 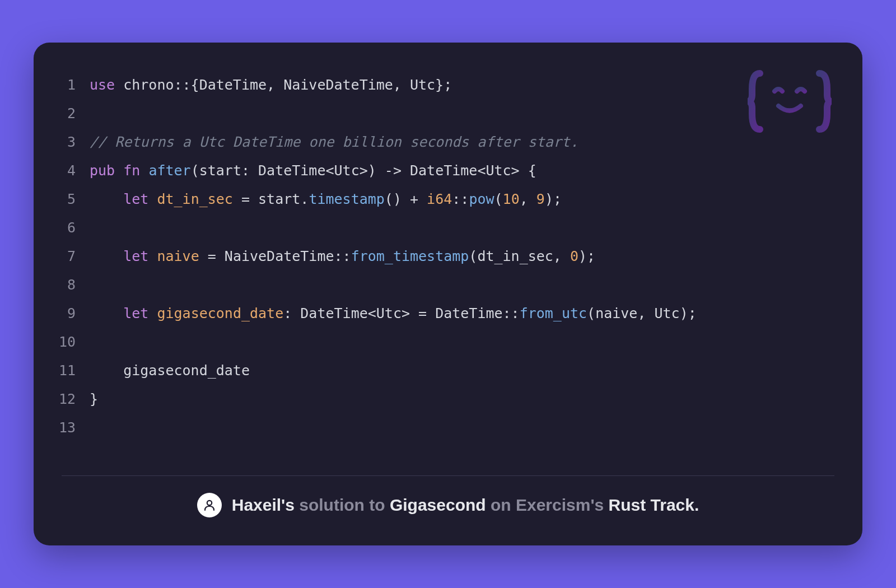 What do you see at coordinates (220, 314) in the screenshot?
I see `variable: gigasecond_date` at bounding box center [220, 314].